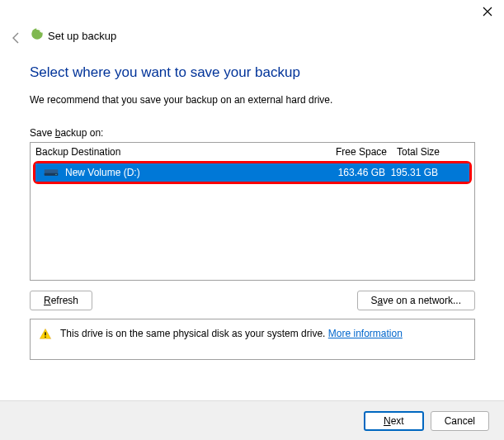  I want to click on app-icon, so click(37, 35).